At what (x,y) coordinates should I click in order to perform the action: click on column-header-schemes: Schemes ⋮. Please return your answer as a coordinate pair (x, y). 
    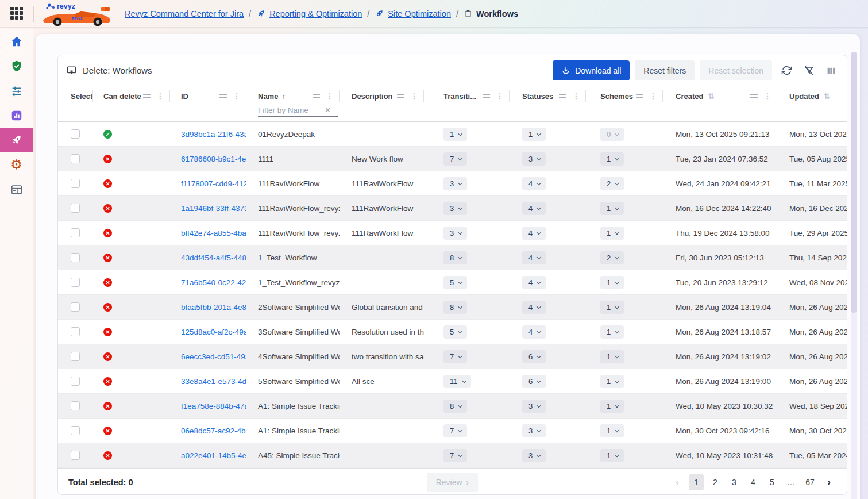
    Looking at the image, I should click on (624, 96).